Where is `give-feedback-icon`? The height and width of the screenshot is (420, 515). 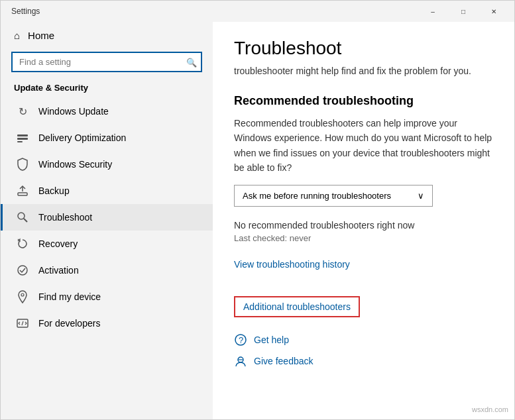
give-feedback-icon is located at coordinates (241, 361).